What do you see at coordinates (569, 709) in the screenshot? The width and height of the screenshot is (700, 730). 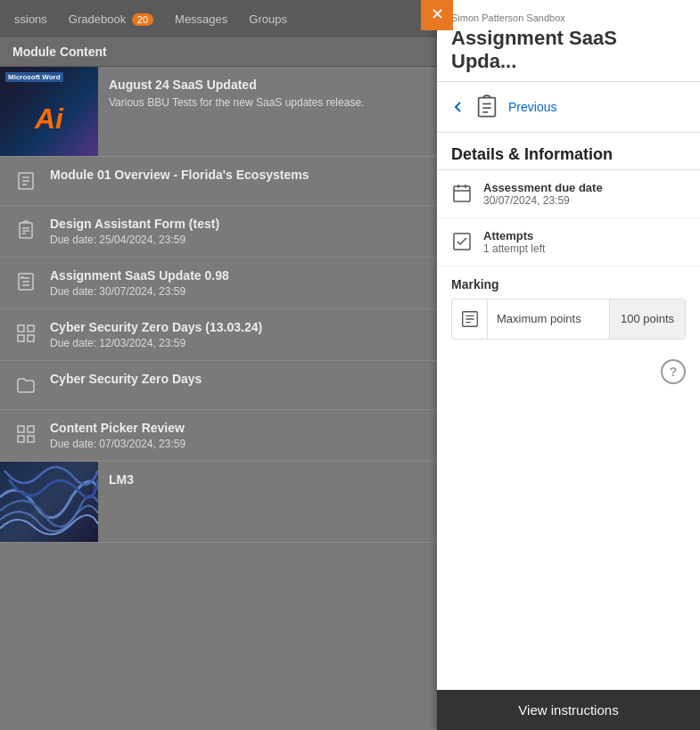 I see `view-instructions-button: View instructions` at bounding box center [569, 709].